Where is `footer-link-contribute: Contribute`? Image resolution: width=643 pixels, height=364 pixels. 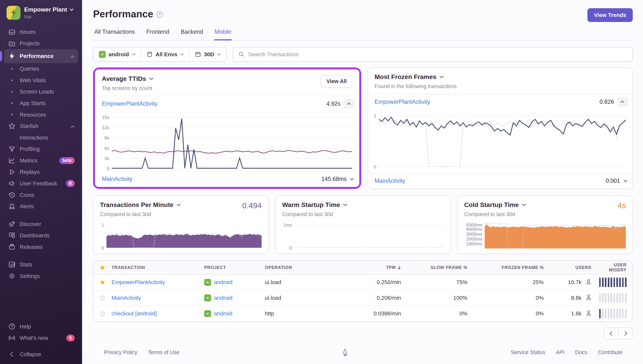
footer-link-contribute: Contribute is located at coordinates (610, 352).